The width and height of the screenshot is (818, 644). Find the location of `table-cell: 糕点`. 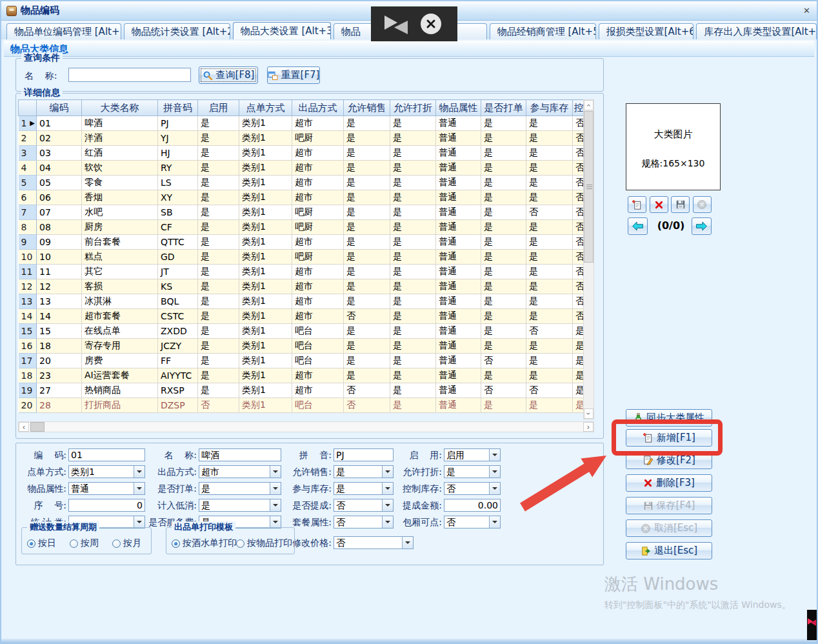

table-cell: 糕点 is located at coordinates (120, 257).